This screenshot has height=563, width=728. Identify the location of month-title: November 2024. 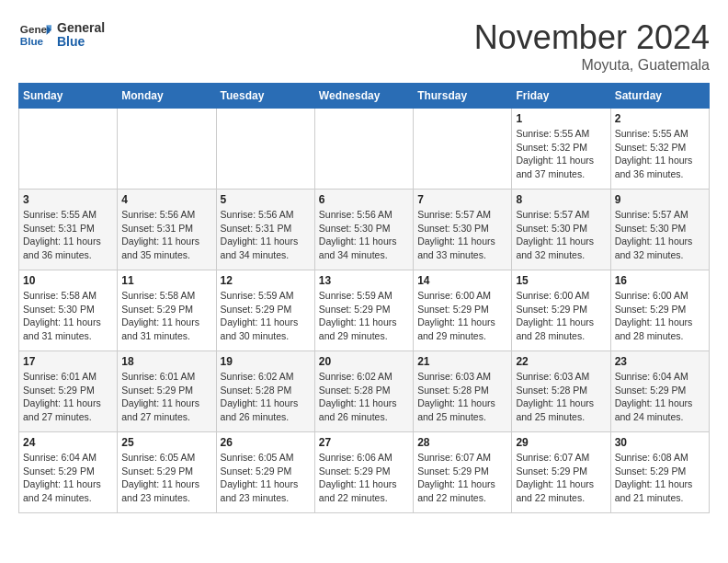
(592, 38).